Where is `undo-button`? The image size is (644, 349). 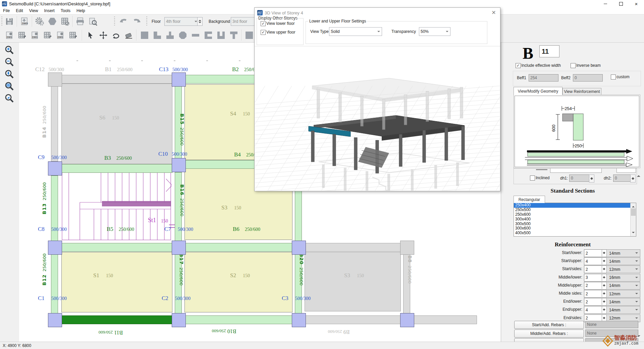
undo-button is located at coordinates (123, 21).